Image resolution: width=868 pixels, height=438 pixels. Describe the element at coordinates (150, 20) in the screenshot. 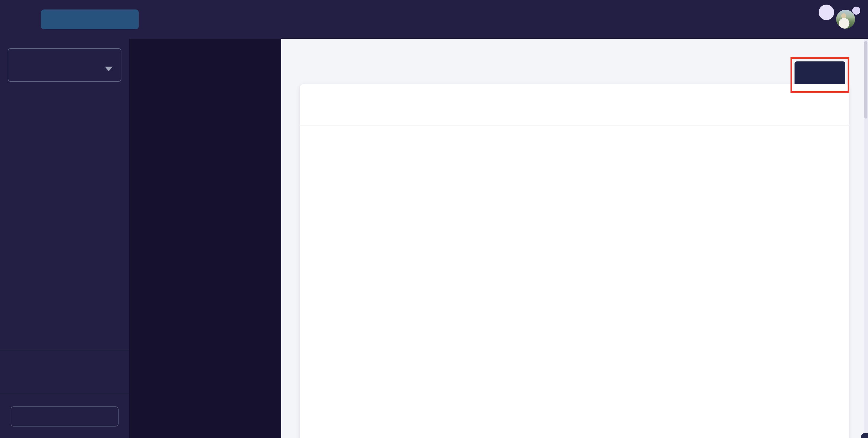

I see `developers-portal-link` at that location.